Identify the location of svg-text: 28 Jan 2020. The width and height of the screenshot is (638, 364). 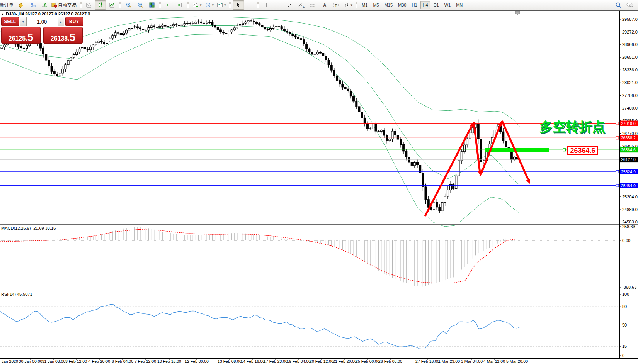
(9, 361).